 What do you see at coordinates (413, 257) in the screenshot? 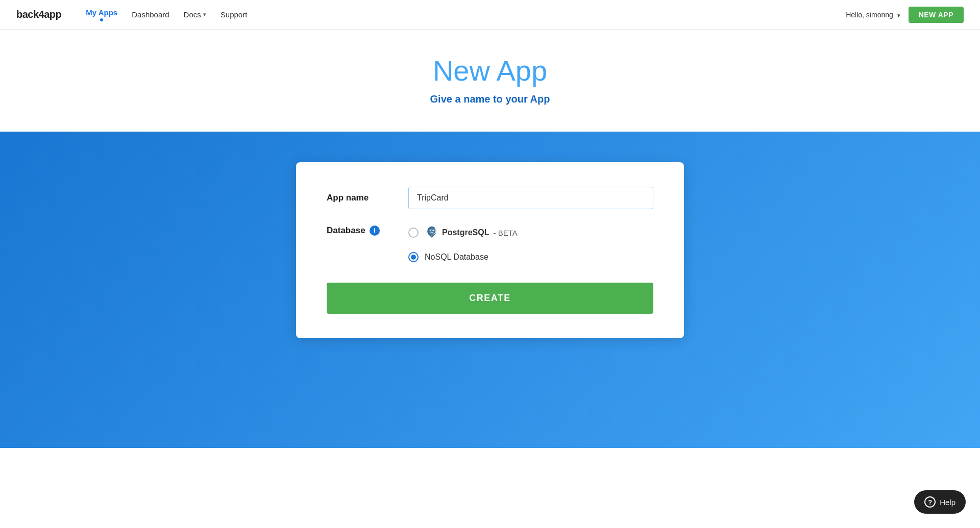
I see `radio-nosql` at bounding box center [413, 257].